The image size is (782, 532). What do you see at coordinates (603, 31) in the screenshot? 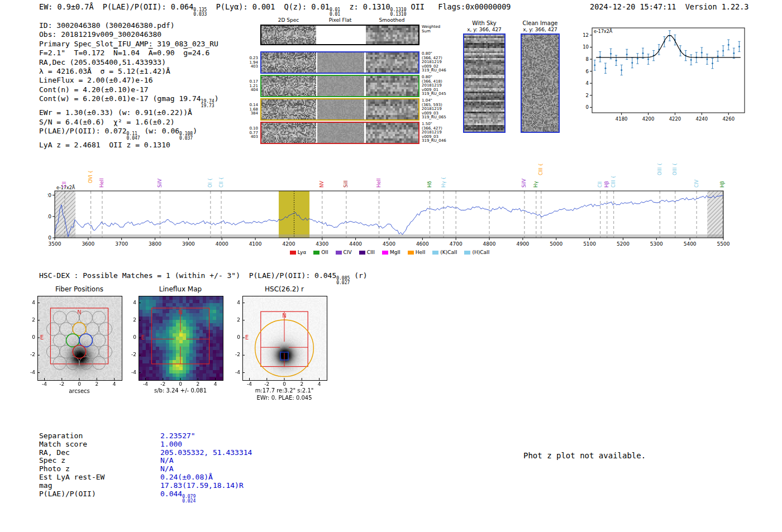
I see `inset-unit-label: e-17x2Å` at bounding box center [603, 31].